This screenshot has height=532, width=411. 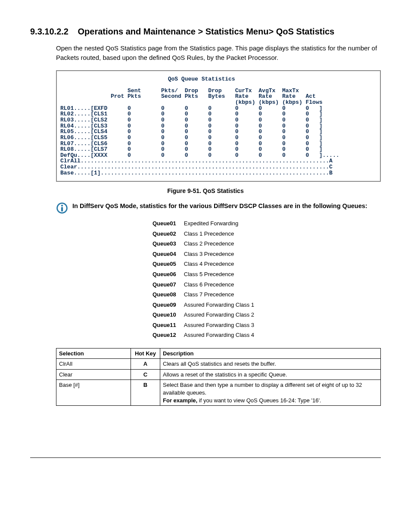 I want to click on selection-header: Selection, so click(x=94, y=353).